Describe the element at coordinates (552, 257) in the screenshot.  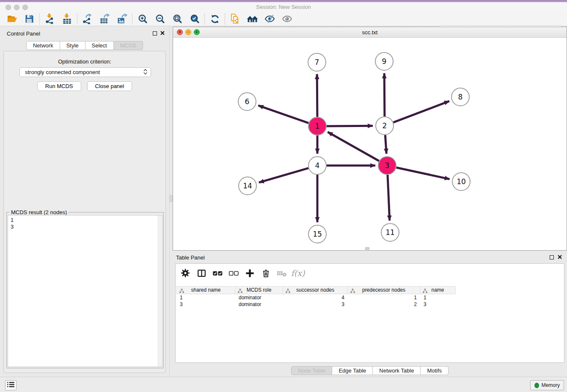
I see `table-float-icon` at that location.